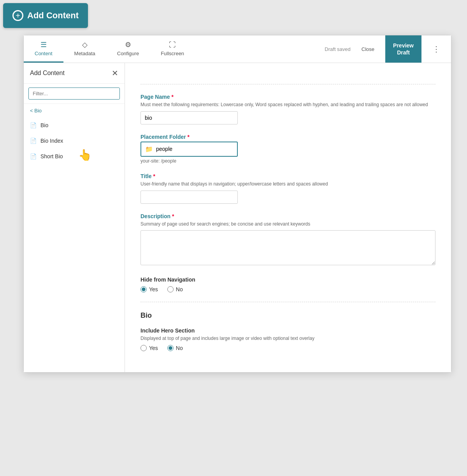 This screenshot has width=467, height=476. I want to click on include-hero-yes-text: Yes, so click(153, 348).